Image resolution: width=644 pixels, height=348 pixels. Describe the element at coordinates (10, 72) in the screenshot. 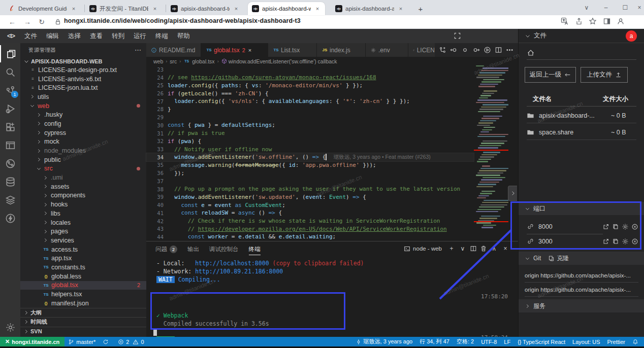

I see `search-icon` at that location.